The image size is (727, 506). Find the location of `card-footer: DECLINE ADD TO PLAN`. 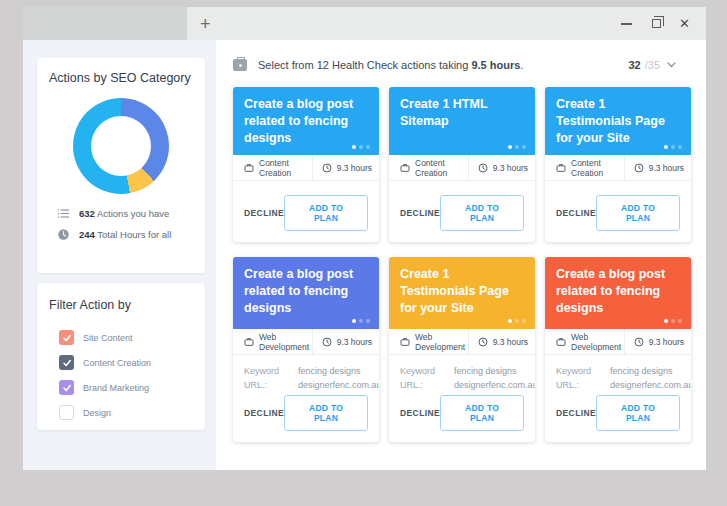

card-footer: DECLINE ADD TO PLAN is located at coordinates (462, 418).